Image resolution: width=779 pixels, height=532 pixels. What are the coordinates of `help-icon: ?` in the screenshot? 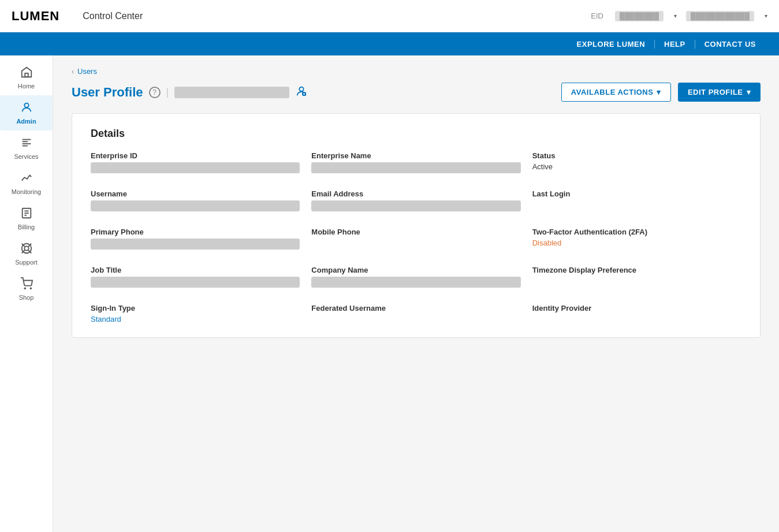 It's located at (155, 92).